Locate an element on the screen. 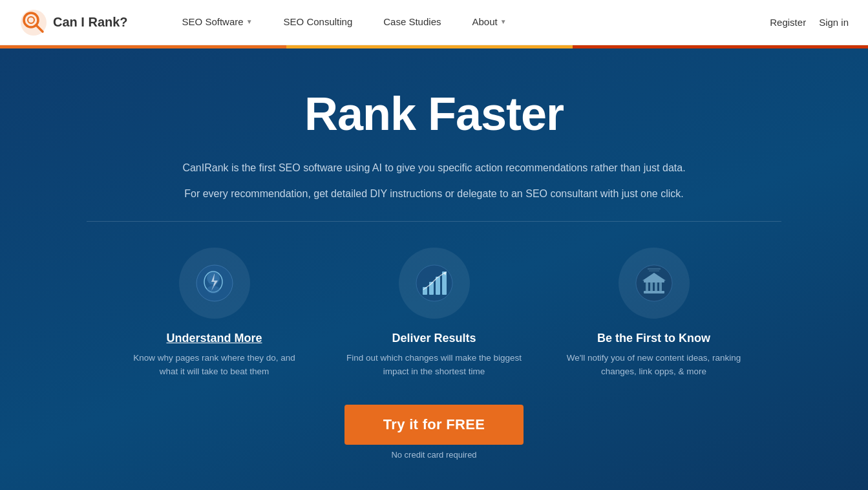  chart-icon is located at coordinates (434, 283).